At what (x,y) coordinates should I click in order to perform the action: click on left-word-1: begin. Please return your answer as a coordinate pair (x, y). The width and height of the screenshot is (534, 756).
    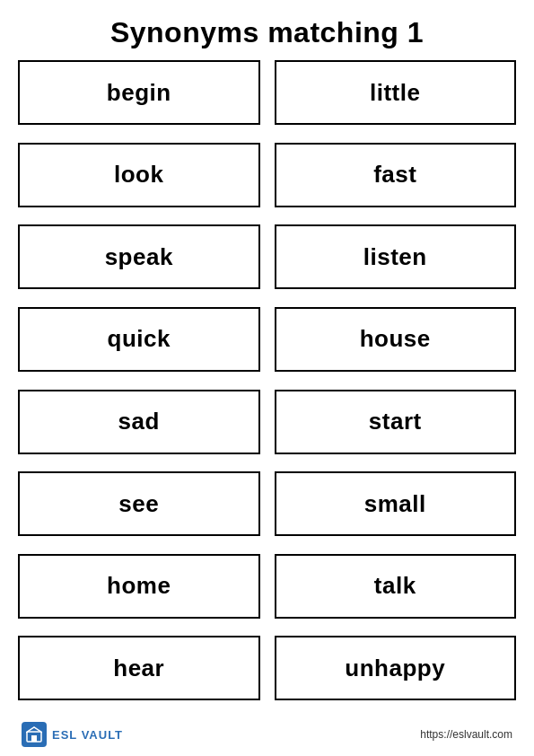
    Looking at the image, I should click on (139, 92).